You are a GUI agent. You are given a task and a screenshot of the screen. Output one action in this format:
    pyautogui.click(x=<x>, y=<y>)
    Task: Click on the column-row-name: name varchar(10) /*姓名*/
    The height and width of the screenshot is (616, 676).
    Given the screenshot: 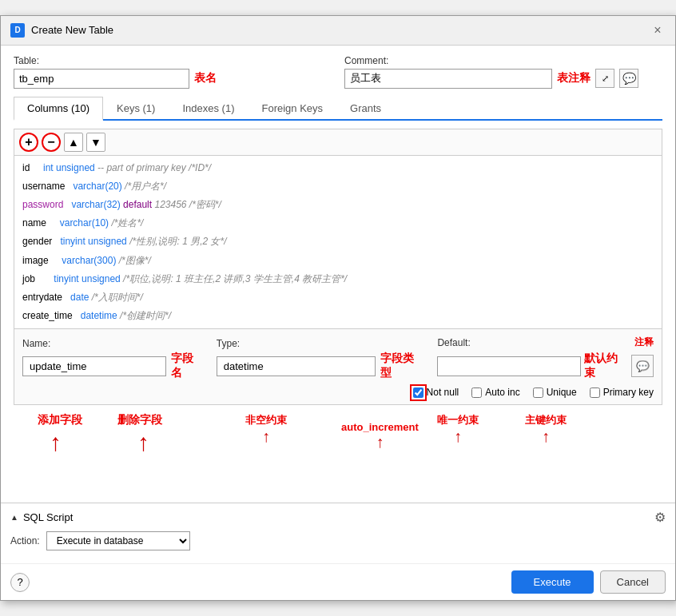 What is the action you would take?
    pyautogui.click(x=338, y=224)
    